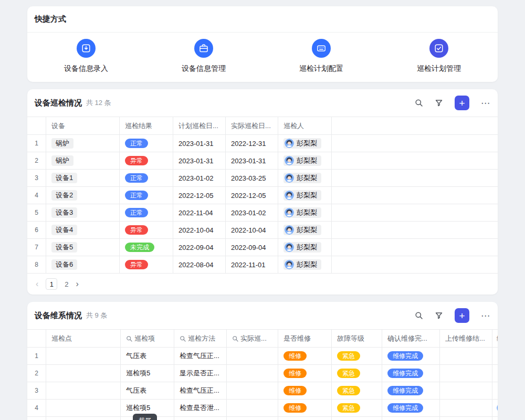 This screenshot has height=420, width=525. What do you see at coordinates (86, 56) in the screenshot?
I see `shortcut-device-entry: 设备信息录入` at bounding box center [86, 56].